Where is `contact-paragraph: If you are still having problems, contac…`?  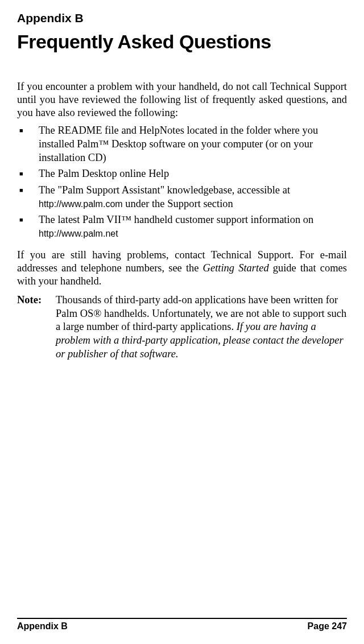 contact-paragraph: If you are still having problems, contac… is located at coordinates (182, 269).